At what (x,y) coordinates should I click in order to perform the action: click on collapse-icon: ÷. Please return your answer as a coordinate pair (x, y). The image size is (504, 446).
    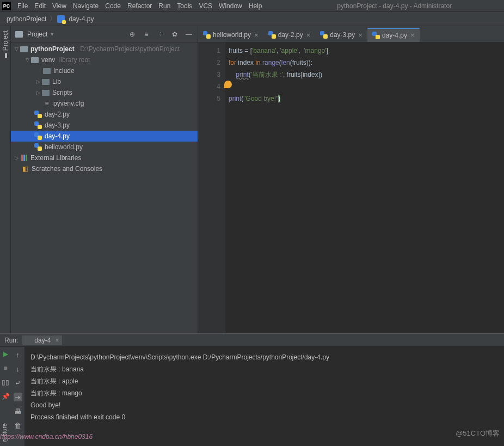
    Looking at the image, I should click on (161, 34).